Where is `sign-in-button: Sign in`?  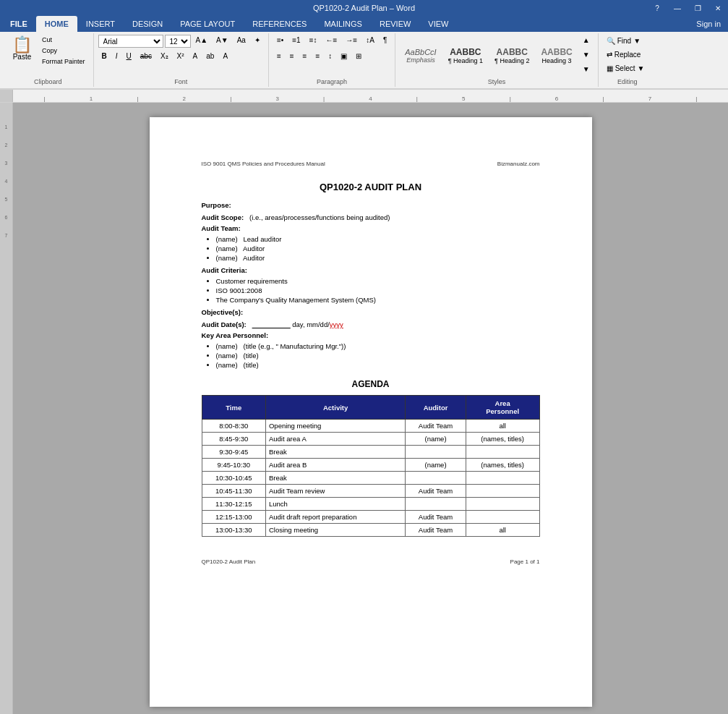 sign-in-button: Sign in is located at coordinates (708, 24).